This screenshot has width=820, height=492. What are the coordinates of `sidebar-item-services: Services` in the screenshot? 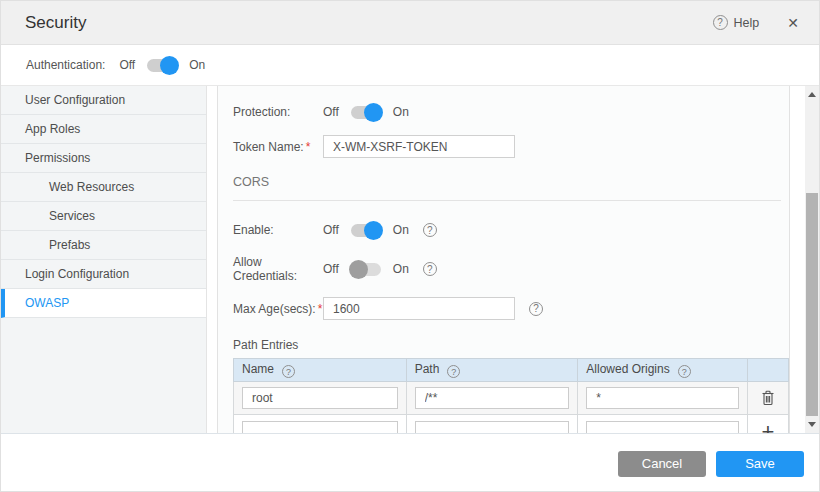 It's located at (104, 216).